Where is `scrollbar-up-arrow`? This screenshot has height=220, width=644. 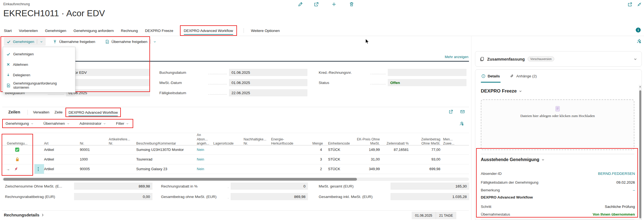 scrollbar-up-arrow is located at coordinates (640, 86).